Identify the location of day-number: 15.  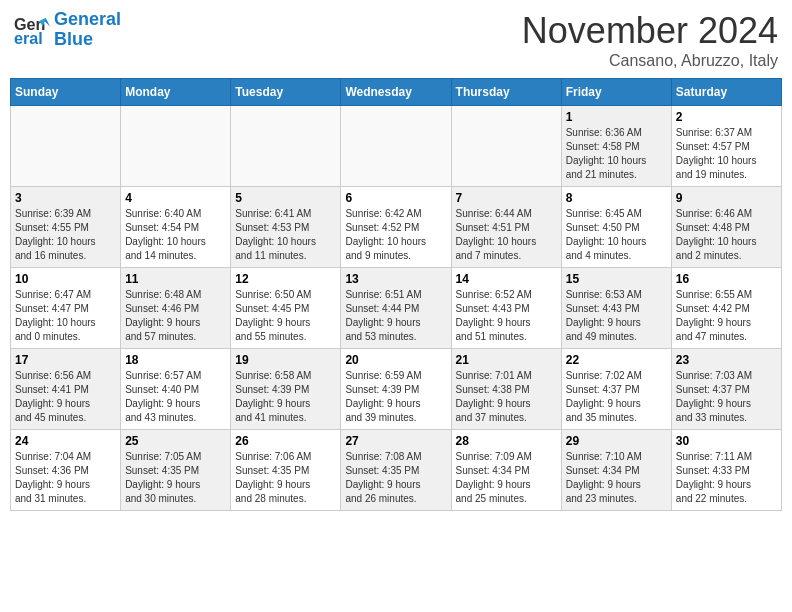
(616, 279).